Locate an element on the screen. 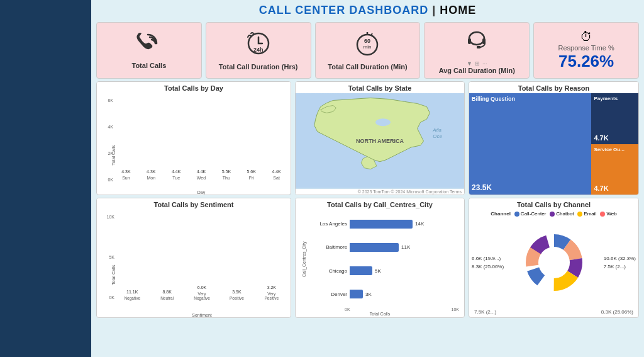 The image size is (644, 357). reason-payments-label: Payments is located at coordinates (615, 98).